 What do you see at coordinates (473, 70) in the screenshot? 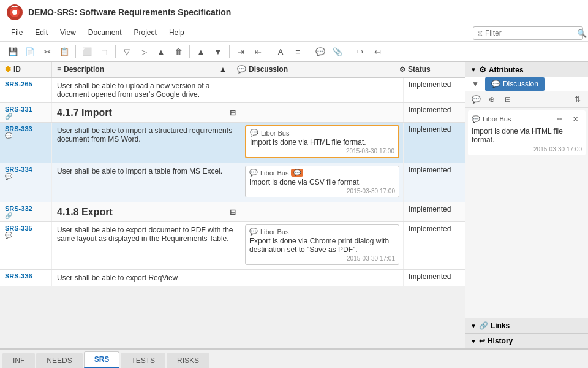
I see `collapse-arrow-attr: ▼` at bounding box center [473, 70].